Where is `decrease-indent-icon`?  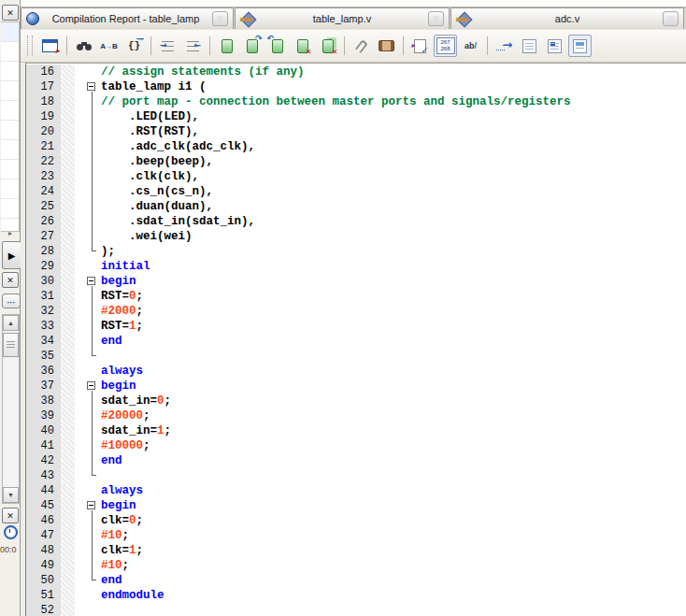 decrease-indent-icon is located at coordinates (193, 46).